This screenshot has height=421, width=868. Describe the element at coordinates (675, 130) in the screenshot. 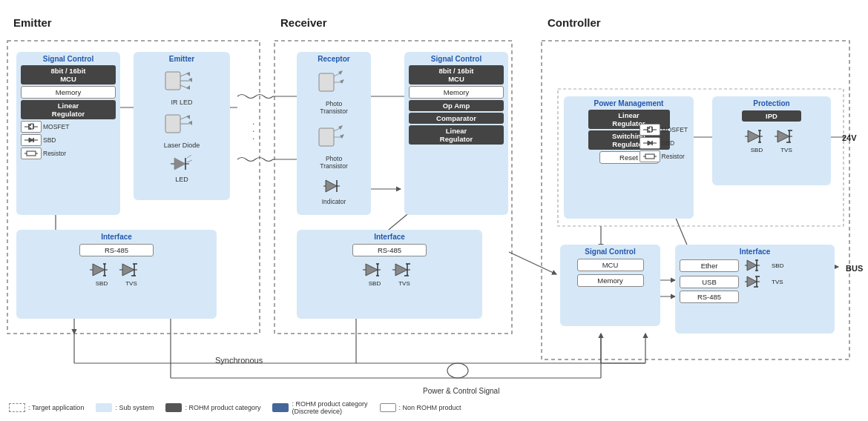

I see `ctrl-mosfet-label: MOSFET` at that location.